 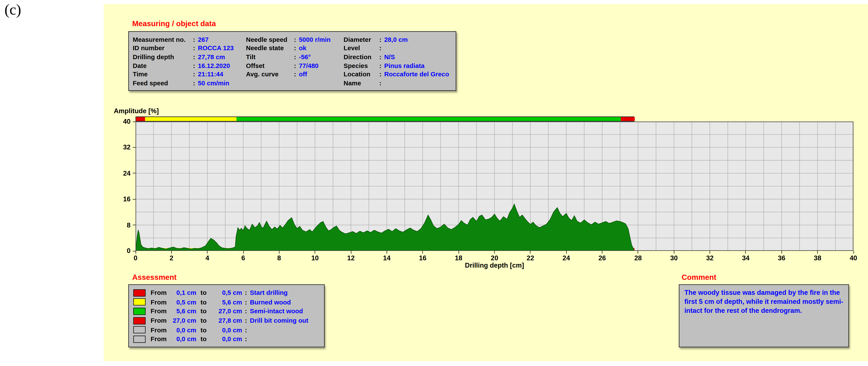 What do you see at coordinates (226, 316) in the screenshot?
I see `assessment-box: From0,1 cmto0,5 cm:Start drillingFrom0,5…` at bounding box center [226, 316].